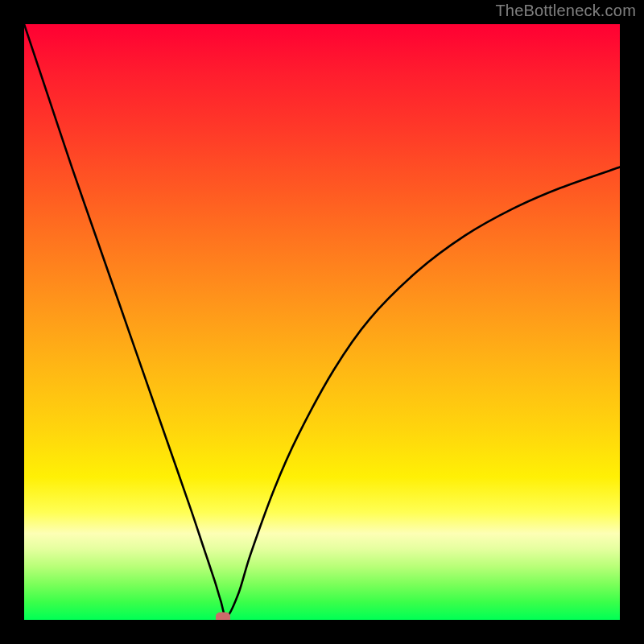 This screenshot has height=644, width=644. What do you see at coordinates (223, 617) in the screenshot?
I see `minimum-marker` at bounding box center [223, 617].